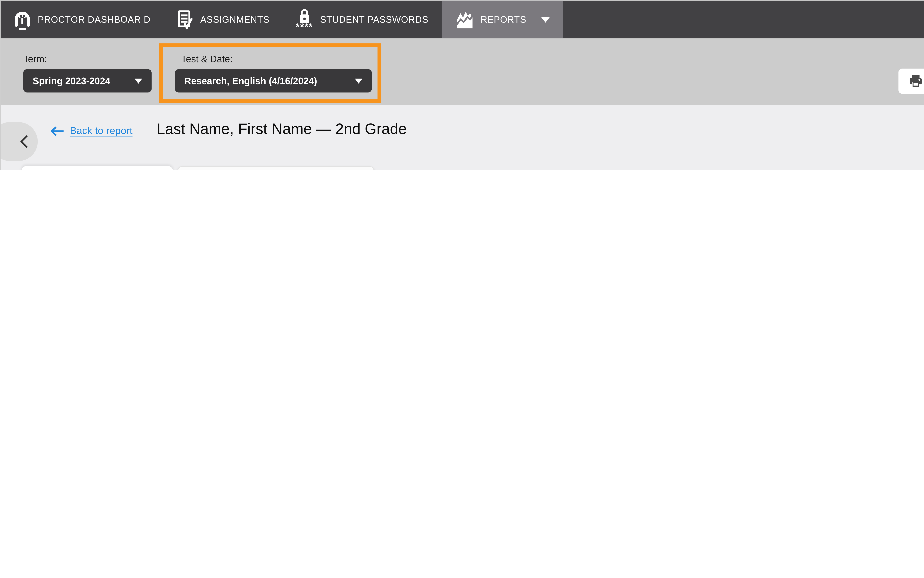 This screenshot has height=578, width=924. What do you see at coordinates (22, 19) in the screenshot?
I see `gauge-icon` at bounding box center [22, 19].